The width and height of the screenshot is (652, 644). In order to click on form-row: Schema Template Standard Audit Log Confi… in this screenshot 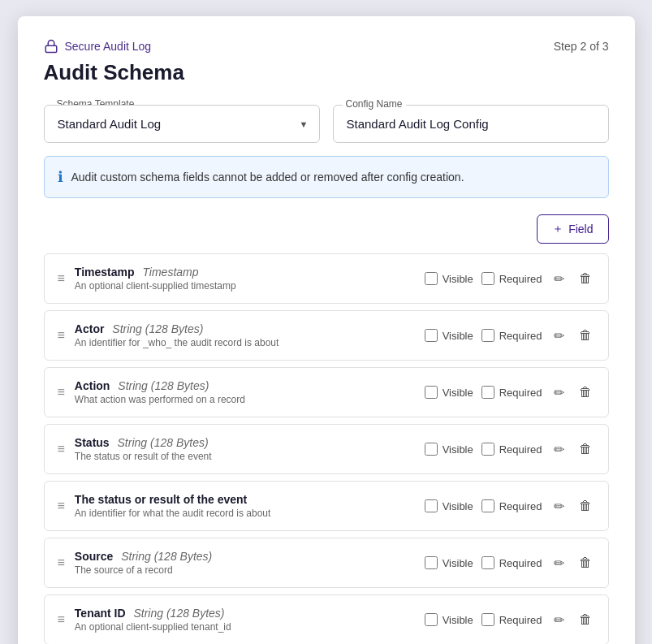, I will do `click(326, 123)`.